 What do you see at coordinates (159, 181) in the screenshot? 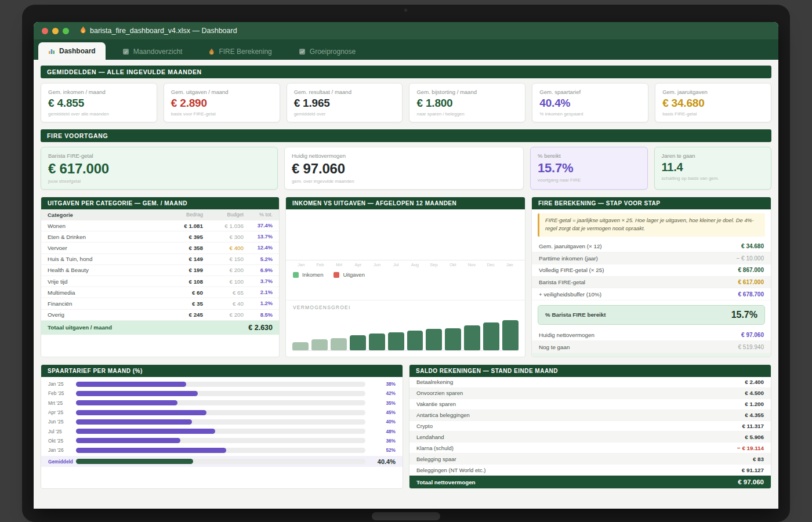
I see `stat-sub: jouw streefgetal` at bounding box center [159, 181].